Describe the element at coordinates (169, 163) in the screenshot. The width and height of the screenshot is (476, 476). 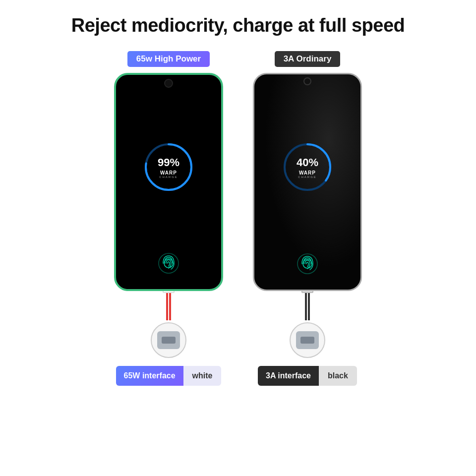
I see `left-percent: 99%` at that location.